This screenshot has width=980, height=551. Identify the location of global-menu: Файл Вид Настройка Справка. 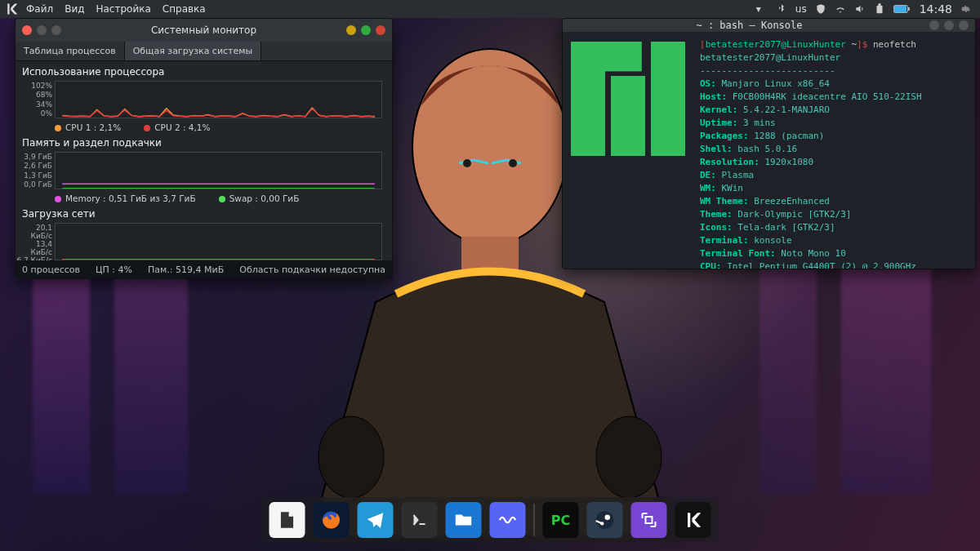
(116, 9).